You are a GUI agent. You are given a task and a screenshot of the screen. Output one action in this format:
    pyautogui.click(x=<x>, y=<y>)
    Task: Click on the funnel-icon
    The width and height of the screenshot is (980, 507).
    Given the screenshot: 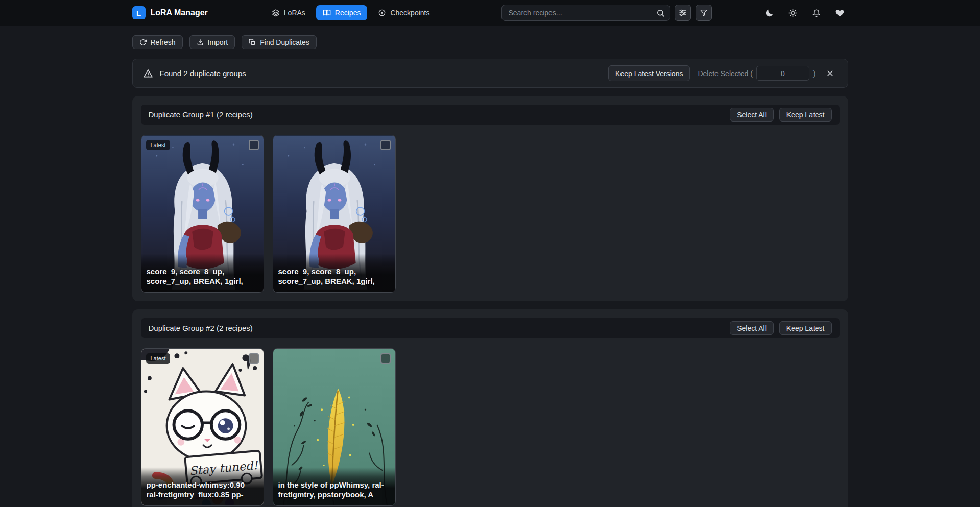 What is the action you would take?
    pyautogui.click(x=704, y=13)
    